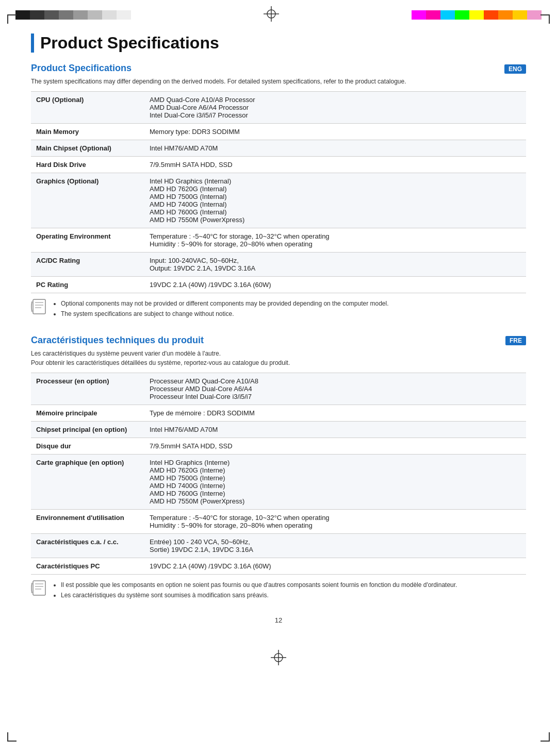  What do you see at coordinates (335, 265) in the screenshot?
I see `spec-value: Input: 100-240VAC, 50~60Hz,Output: 19VDC…` at bounding box center [335, 265].